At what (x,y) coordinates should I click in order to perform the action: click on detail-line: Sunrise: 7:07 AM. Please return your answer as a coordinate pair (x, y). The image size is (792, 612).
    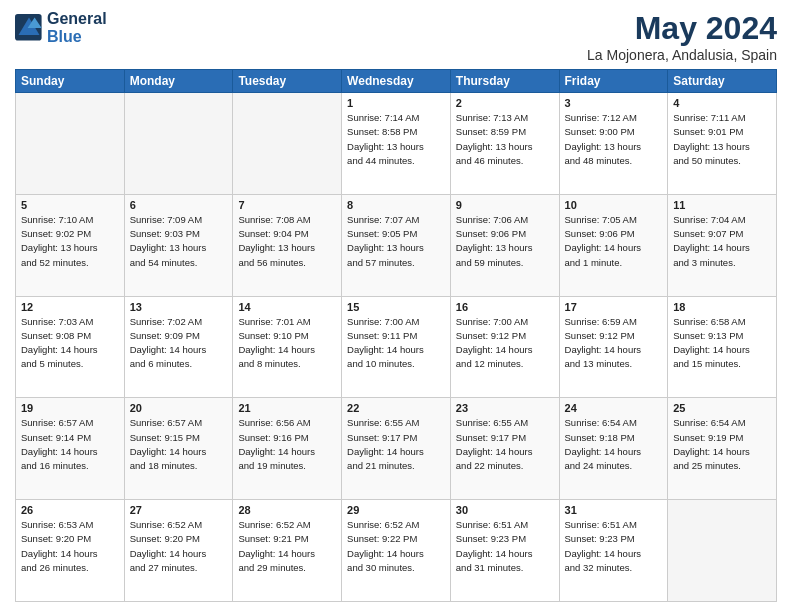
    Looking at the image, I should click on (396, 220).